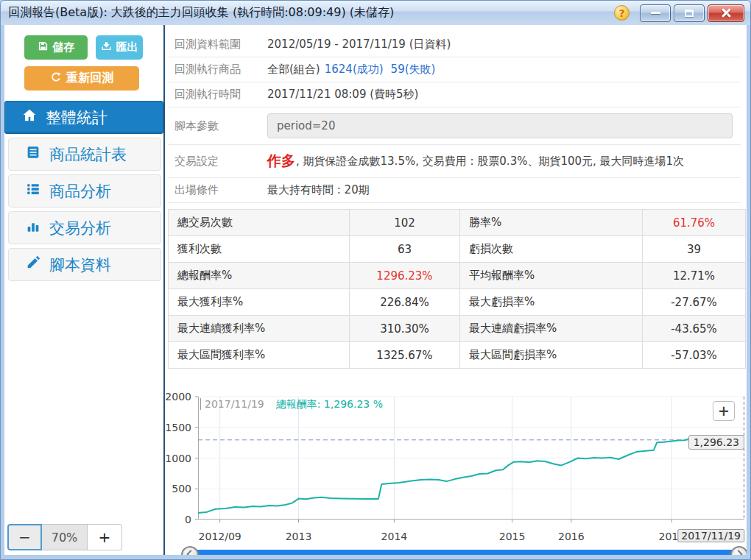 The height and width of the screenshot is (560, 751). I want to click on rerun-backtest-button: 重新回測, so click(82, 78).